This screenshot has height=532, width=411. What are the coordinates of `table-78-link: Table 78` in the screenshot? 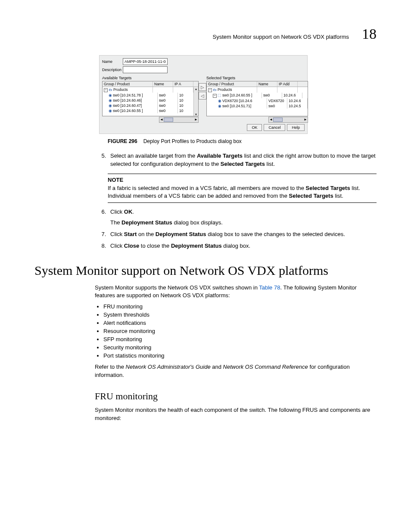 It's located at (270, 288).